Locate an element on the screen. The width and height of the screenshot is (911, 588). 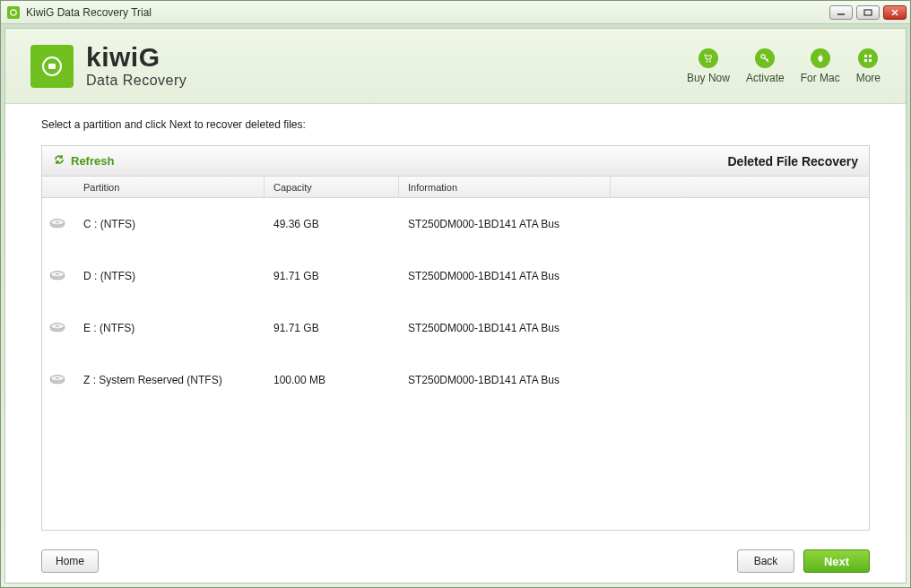
key-icon is located at coordinates (765, 58).